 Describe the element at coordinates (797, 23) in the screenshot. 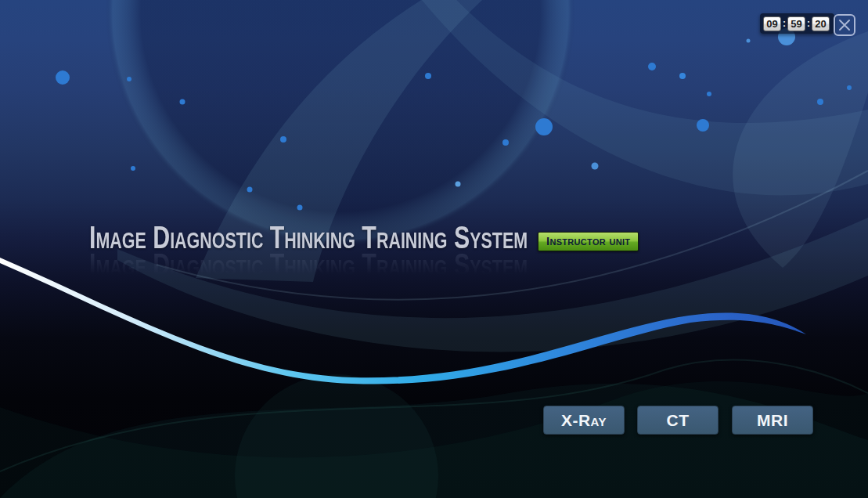

I see `clock: 09 : 59 : 20` at that location.